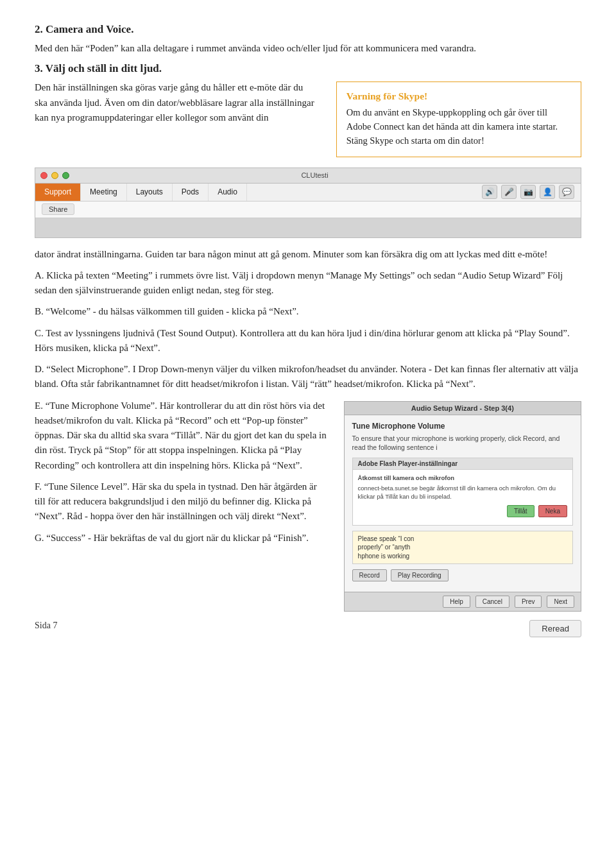  What do you see at coordinates (308, 341) in the screenshot?
I see `step-c: C. Test av lyssningens ljudnivå (Test So…` at bounding box center [308, 341].